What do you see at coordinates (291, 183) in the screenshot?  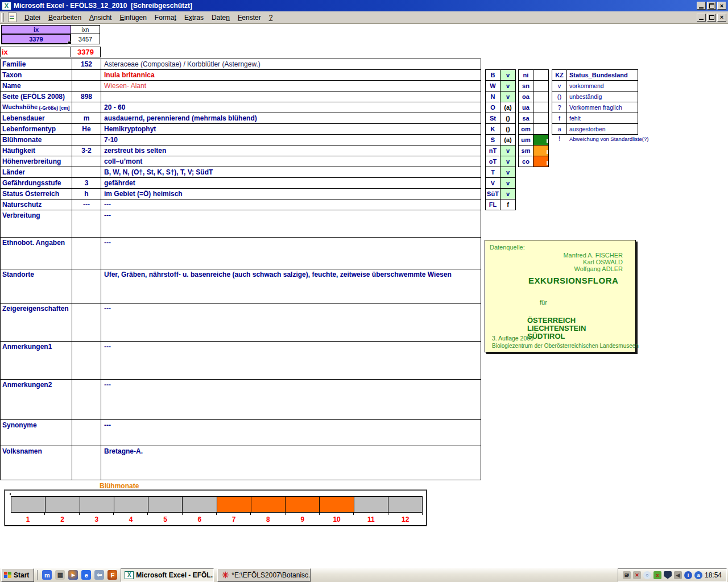 I see `field-value-cell: gefährdet` at bounding box center [291, 183].